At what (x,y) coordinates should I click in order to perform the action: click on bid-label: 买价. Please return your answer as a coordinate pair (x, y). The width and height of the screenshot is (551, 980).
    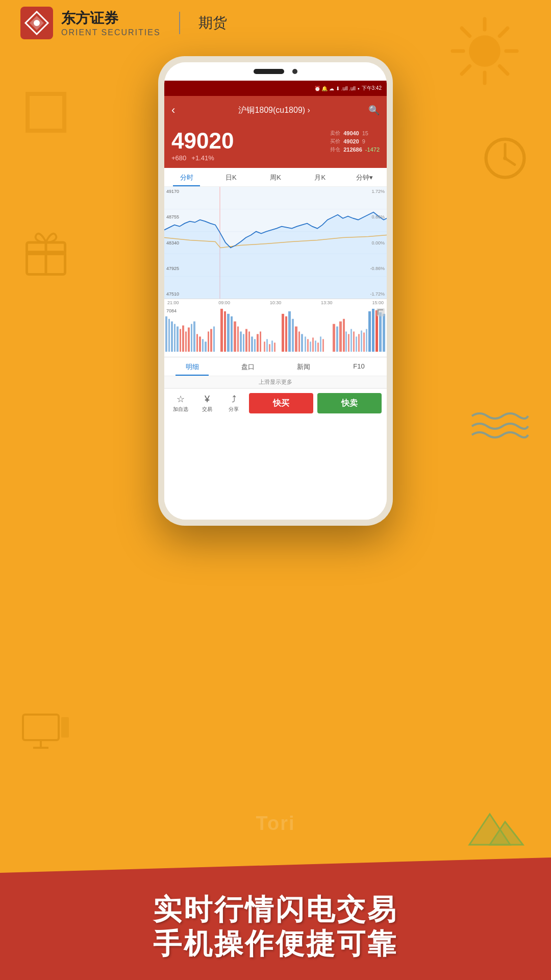
    Looking at the image, I should click on (335, 141).